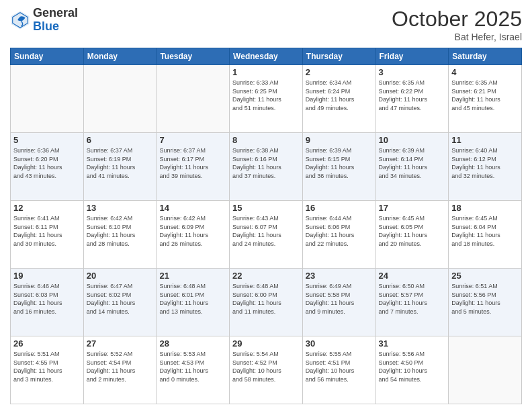 This screenshot has width=532, height=411. I want to click on header-friday: Friday, so click(412, 56).